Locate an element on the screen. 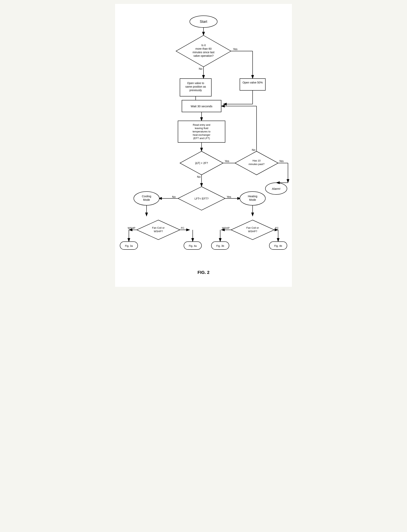  yes-label-d1: Yes is located at coordinates (235, 49).